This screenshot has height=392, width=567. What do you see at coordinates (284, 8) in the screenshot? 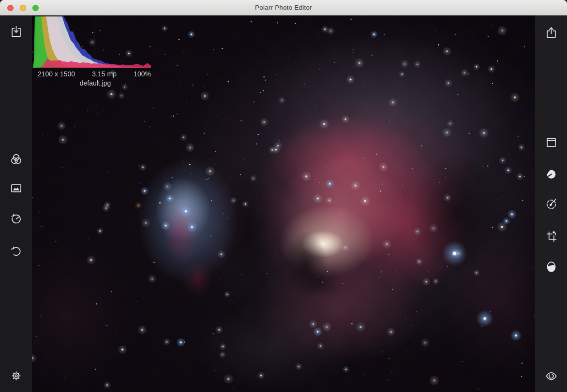
I see `window-title: Polarr Photo Editor` at bounding box center [284, 8].